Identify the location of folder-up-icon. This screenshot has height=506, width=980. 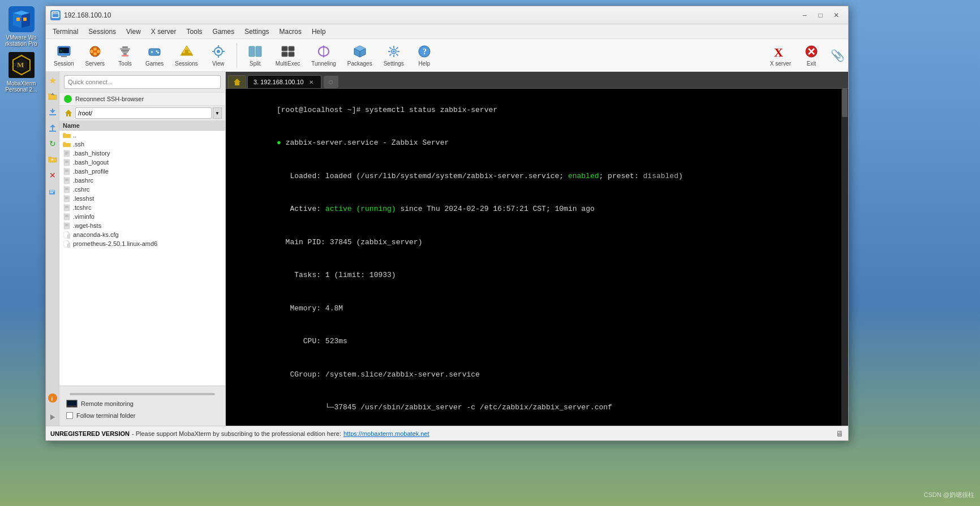
(53, 96).